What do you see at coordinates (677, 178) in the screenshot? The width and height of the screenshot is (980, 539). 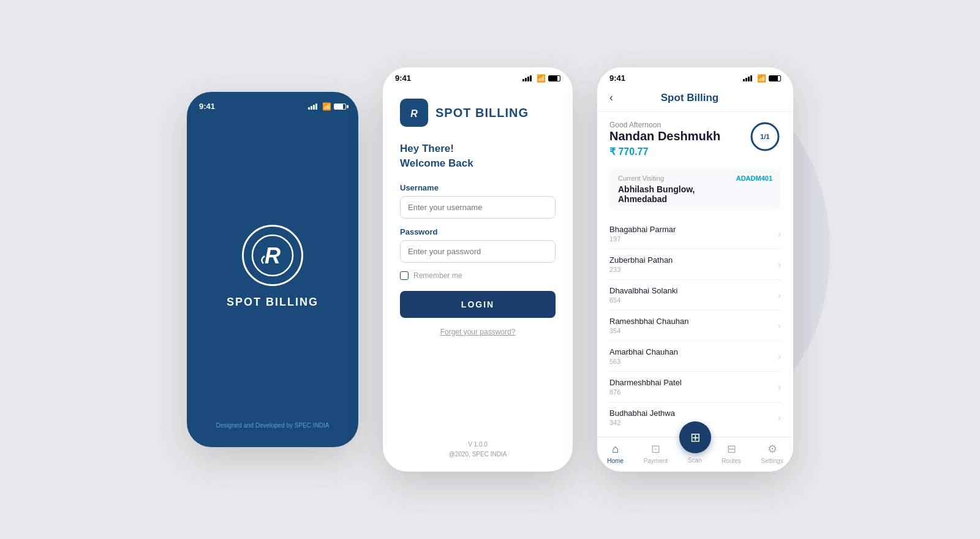 I see `cv-label: Current Visiting` at bounding box center [677, 178].